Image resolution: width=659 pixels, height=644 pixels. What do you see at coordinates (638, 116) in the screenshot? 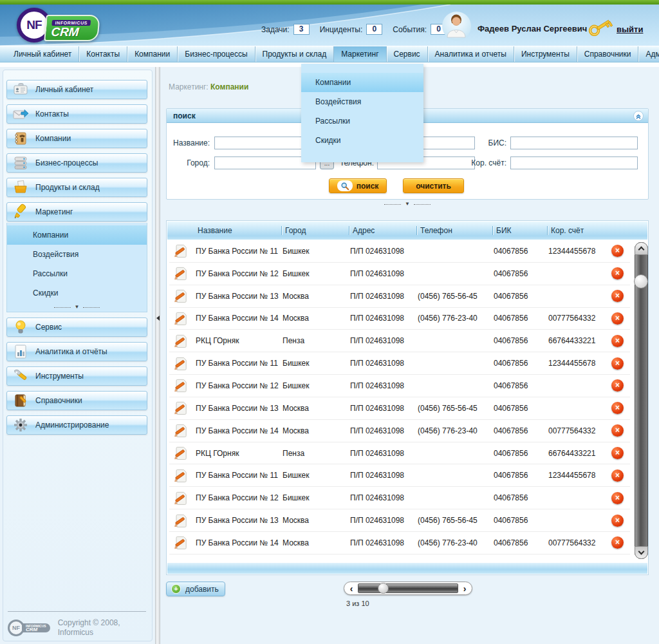
I see `collapse-panel-button` at bounding box center [638, 116].